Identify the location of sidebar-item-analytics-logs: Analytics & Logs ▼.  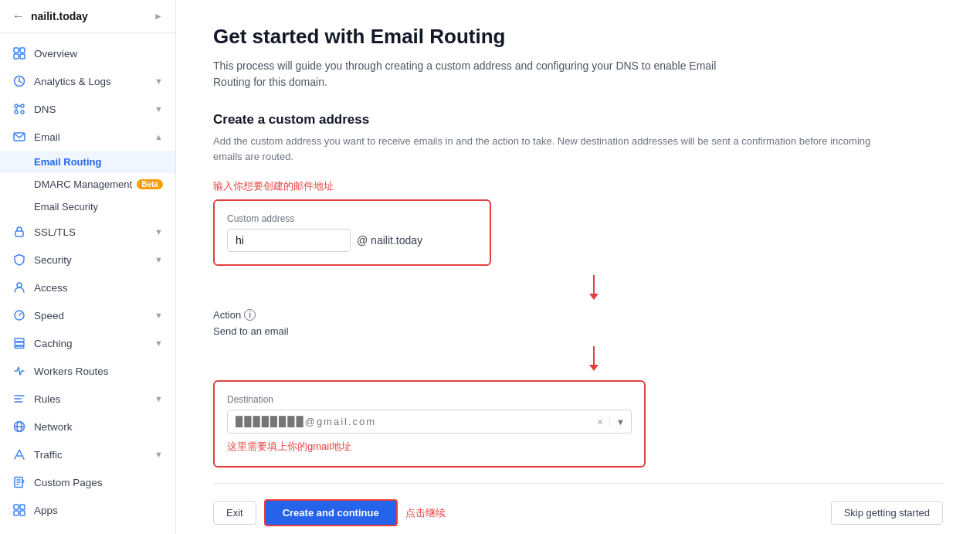
(88, 81).